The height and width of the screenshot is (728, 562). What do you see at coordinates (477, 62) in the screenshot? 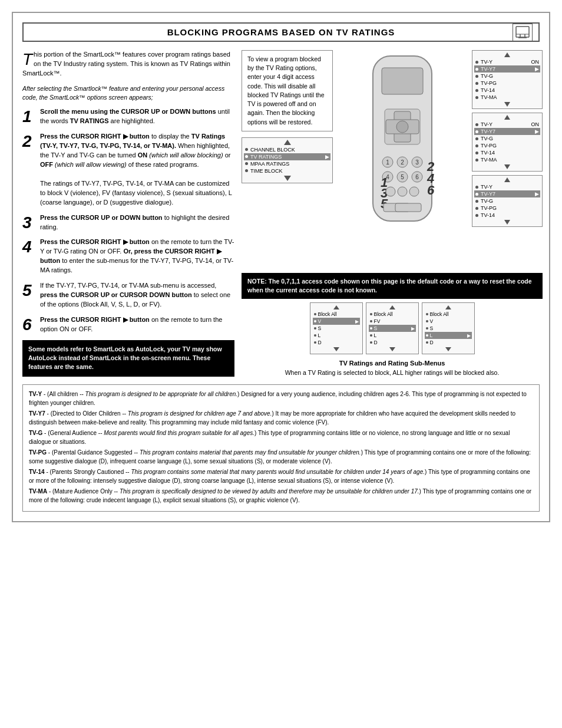
I see `bullet-tvy` at bounding box center [477, 62].